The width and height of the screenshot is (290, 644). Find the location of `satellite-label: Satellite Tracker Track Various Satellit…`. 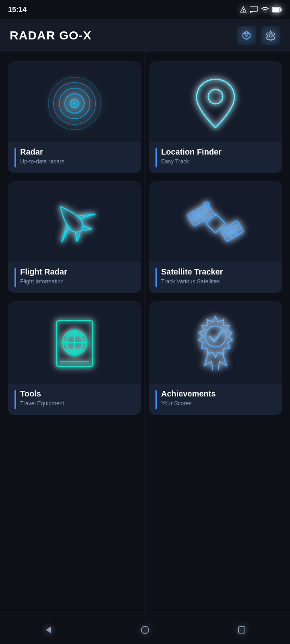

satellite-label: Satellite Tracker Track Various Satellit… is located at coordinates (215, 277).